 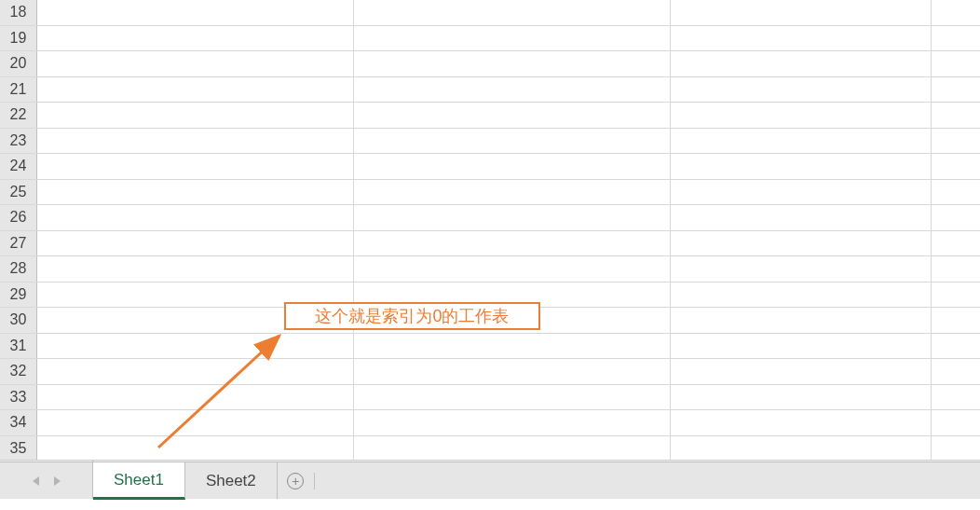 What do you see at coordinates (19, 449) in the screenshot?
I see `row-header: 35` at bounding box center [19, 449].